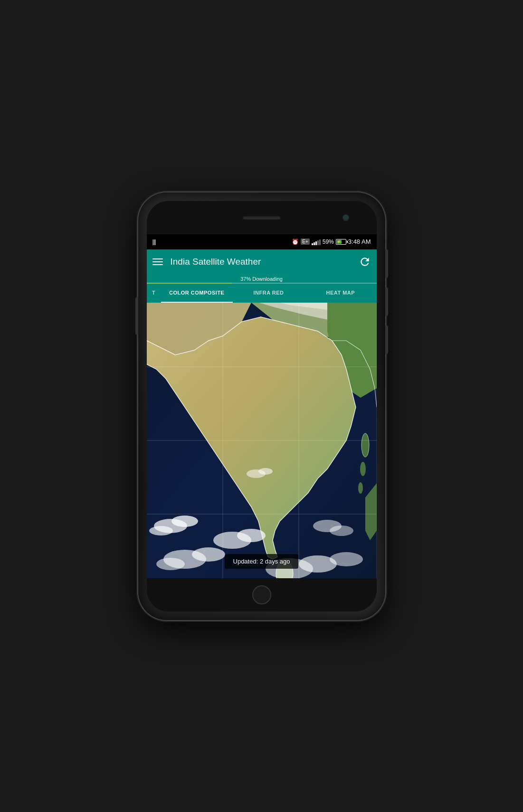 The height and width of the screenshot is (812, 523). I want to click on status-left: |||, so click(154, 241).